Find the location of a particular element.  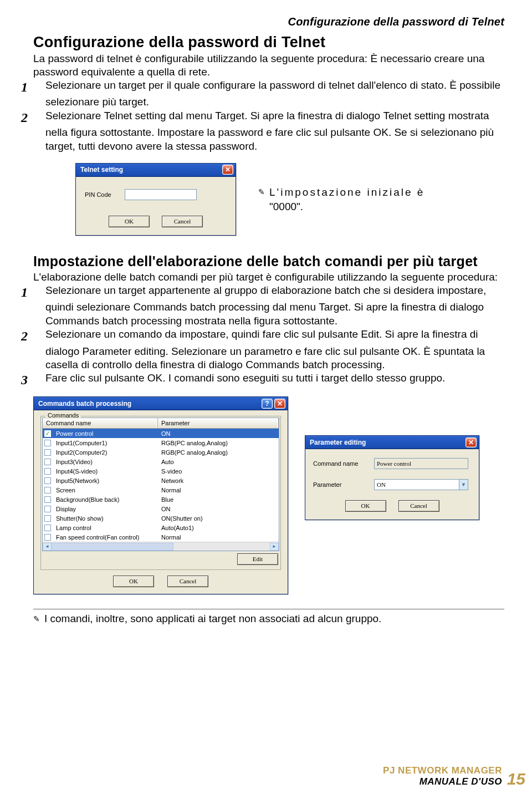

commands-batch-dialog: Commands batch processing ? ✕ Commands C… is located at coordinates (161, 496).